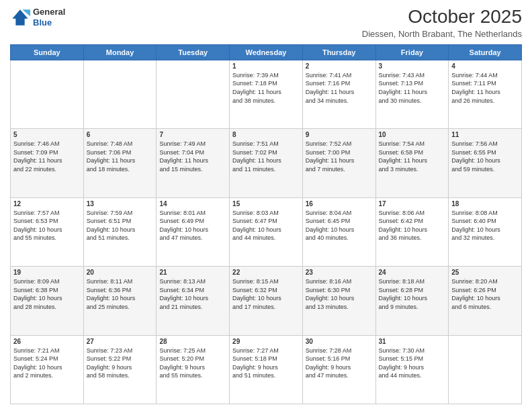  What do you see at coordinates (266, 23) in the screenshot?
I see `header: General Blue October 2025 Diessen, North…` at bounding box center [266, 23].